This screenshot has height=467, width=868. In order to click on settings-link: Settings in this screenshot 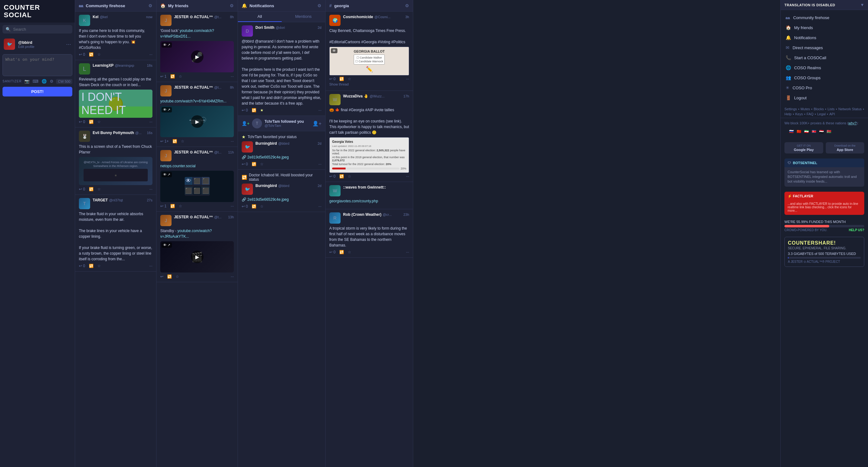, I will do `click(790, 109)`.